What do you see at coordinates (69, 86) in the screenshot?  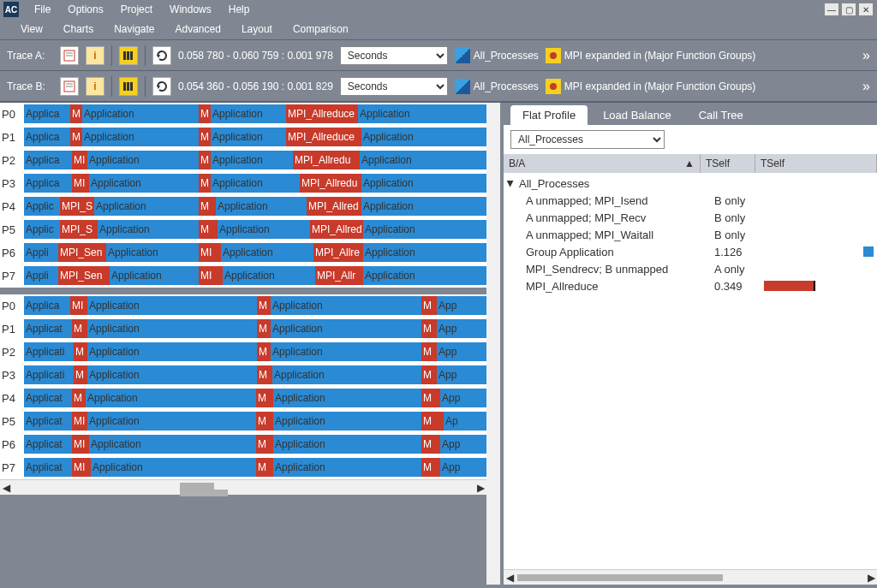 I see `trace-b-view-icon` at bounding box center [69, 86].